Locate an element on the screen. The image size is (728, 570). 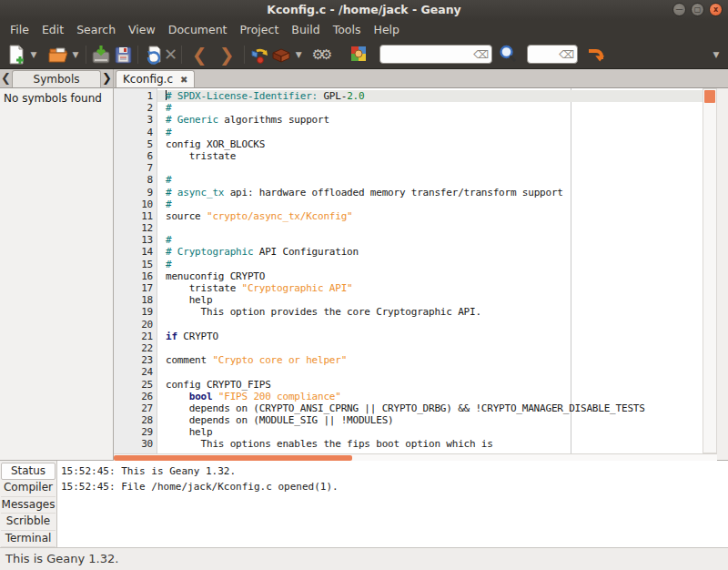
code-line: 27 depends on (CRYPTO_ANSI_CPRNG || CRYP… is located at coordinates (408, 408).